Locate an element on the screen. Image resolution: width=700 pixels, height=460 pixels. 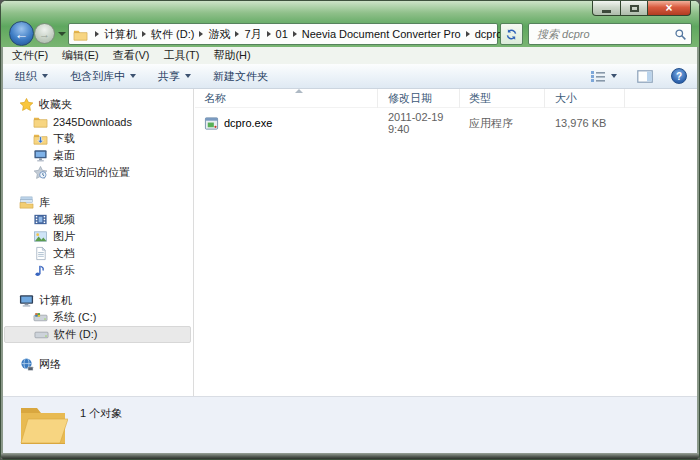
help-icon: ? is located at coordinates (679, 76).